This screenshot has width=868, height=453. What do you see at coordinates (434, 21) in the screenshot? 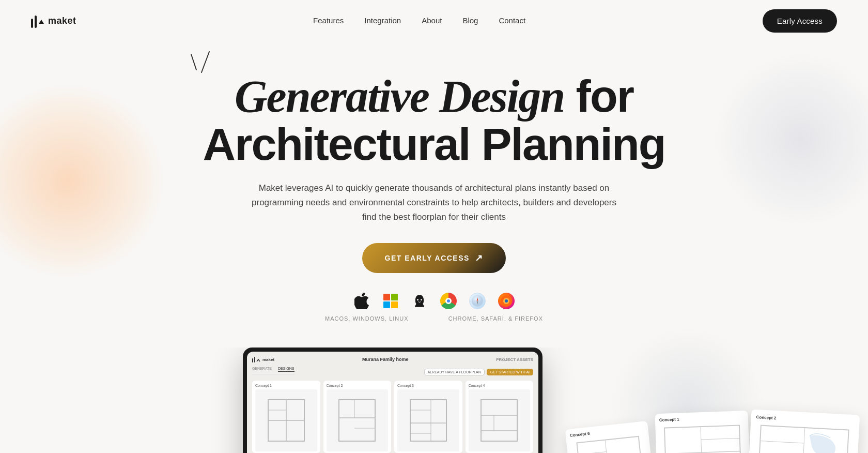
I see `navbar: maket Features Integration About Blog Co…` at bounding box center [434, 21].